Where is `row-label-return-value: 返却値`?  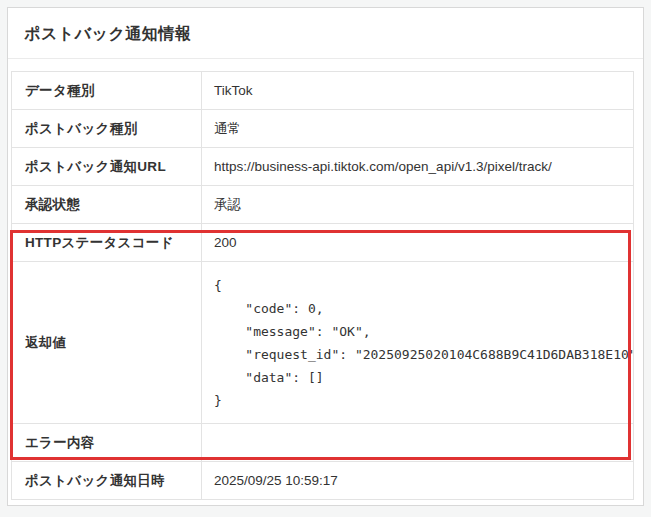 row-label-return-value: 返却値 is located at coordinates (107, 343).